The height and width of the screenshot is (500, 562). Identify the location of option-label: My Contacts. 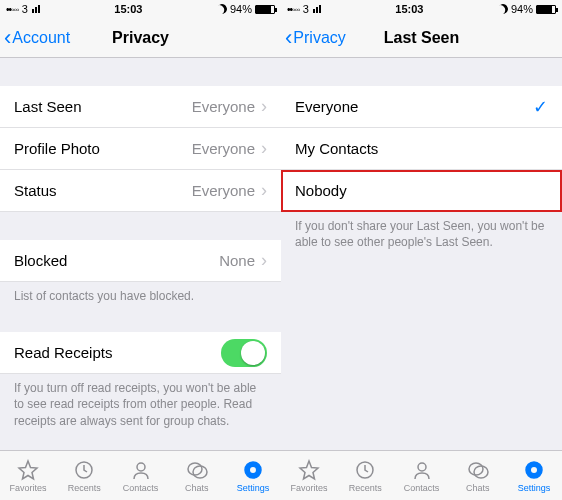
(336, 148).